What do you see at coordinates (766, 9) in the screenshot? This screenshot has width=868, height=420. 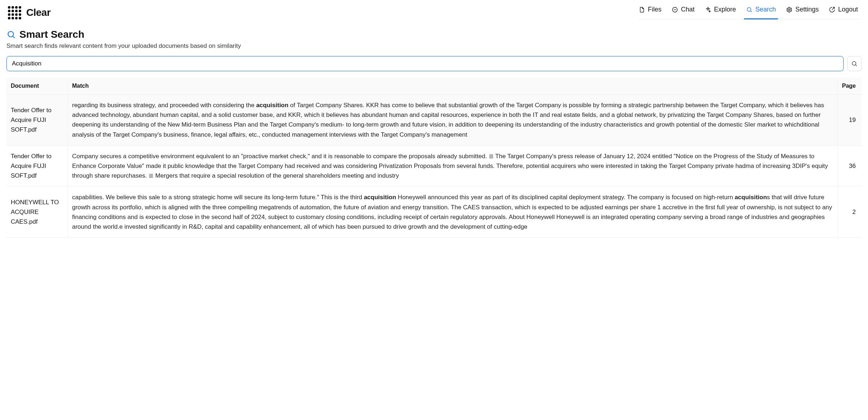 I see `nav-label: Search` at bounding box center [766, 9].